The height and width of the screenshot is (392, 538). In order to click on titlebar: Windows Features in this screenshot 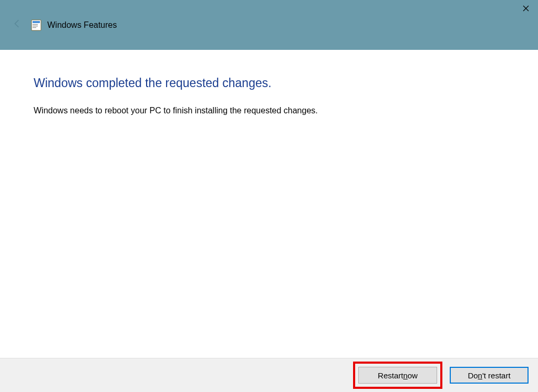, I will do `click(269, 25)`.